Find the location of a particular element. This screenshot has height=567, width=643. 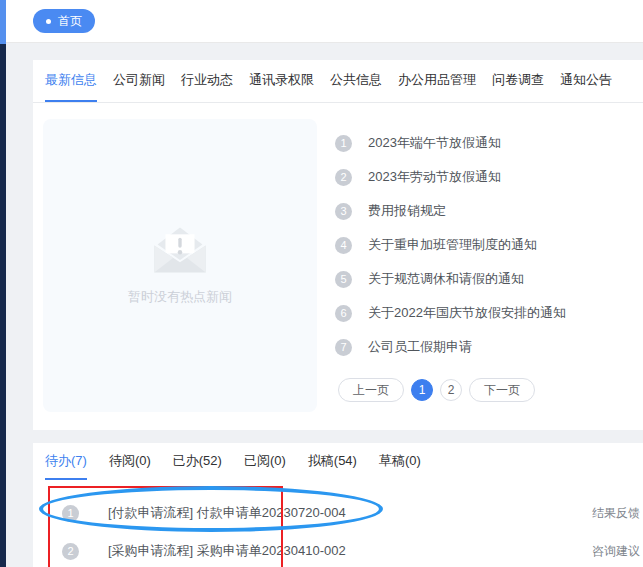

notice-row: 2 2023年劳动节放假通知 is located at coordinates (450, 177).